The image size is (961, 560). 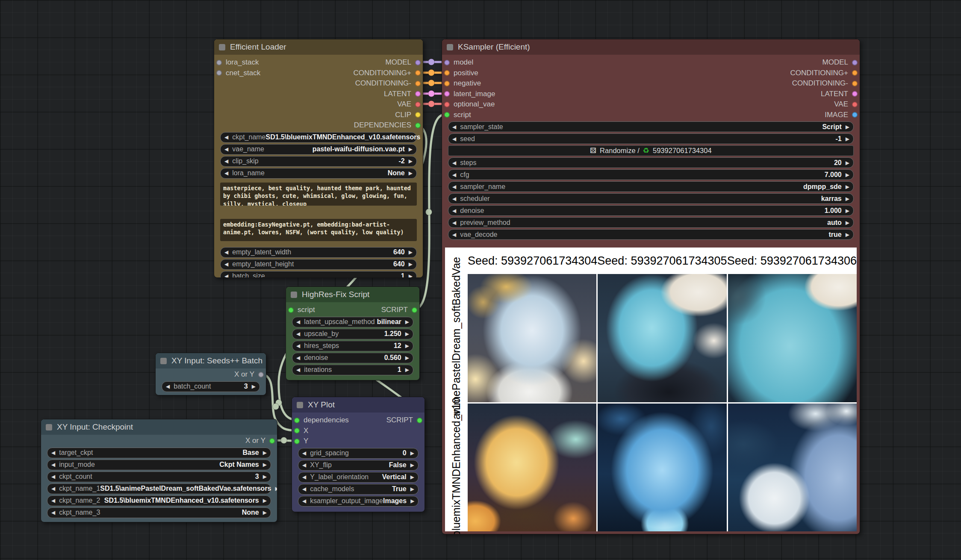 What do you see at coordinates (318, 150) in the screenshot?
I see `widget-vae-name: ◀vae_namepastel-waifu-diffusion.vae.pt▶` at bounding box center [318, 150].